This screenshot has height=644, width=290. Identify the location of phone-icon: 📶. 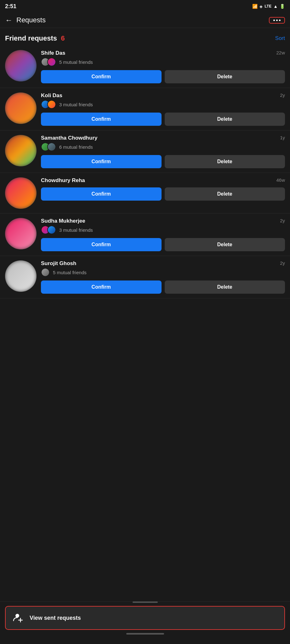
(255, 6).